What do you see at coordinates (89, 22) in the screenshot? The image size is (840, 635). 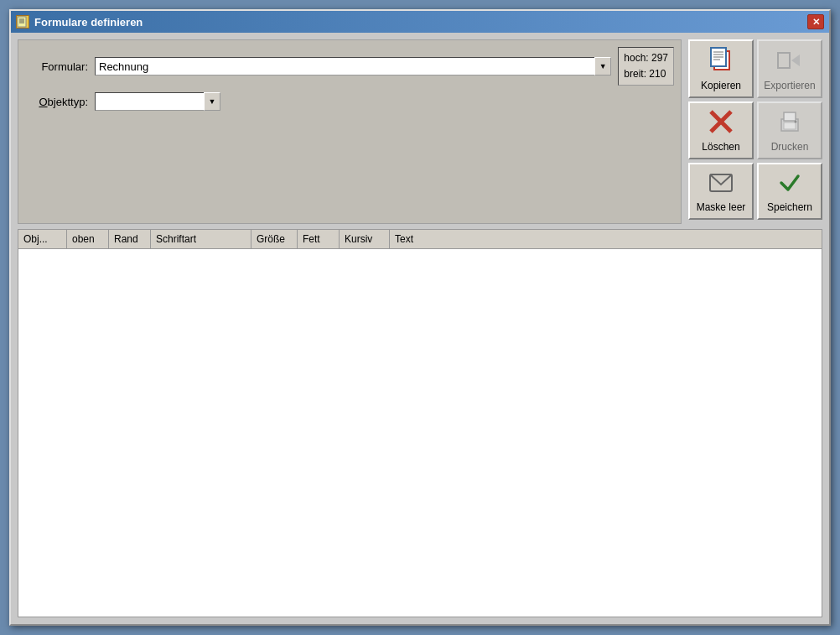 I see `window-title: Formulare definieren` at bounding box center [89, 22].